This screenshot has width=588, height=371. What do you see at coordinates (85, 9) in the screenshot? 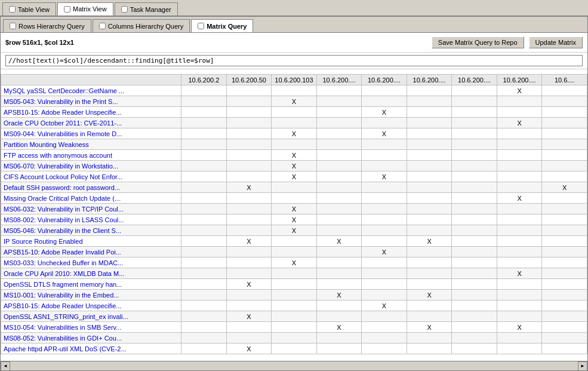
I see `tab-matrix-view: Matrix View` at bounding box center [85, 9].